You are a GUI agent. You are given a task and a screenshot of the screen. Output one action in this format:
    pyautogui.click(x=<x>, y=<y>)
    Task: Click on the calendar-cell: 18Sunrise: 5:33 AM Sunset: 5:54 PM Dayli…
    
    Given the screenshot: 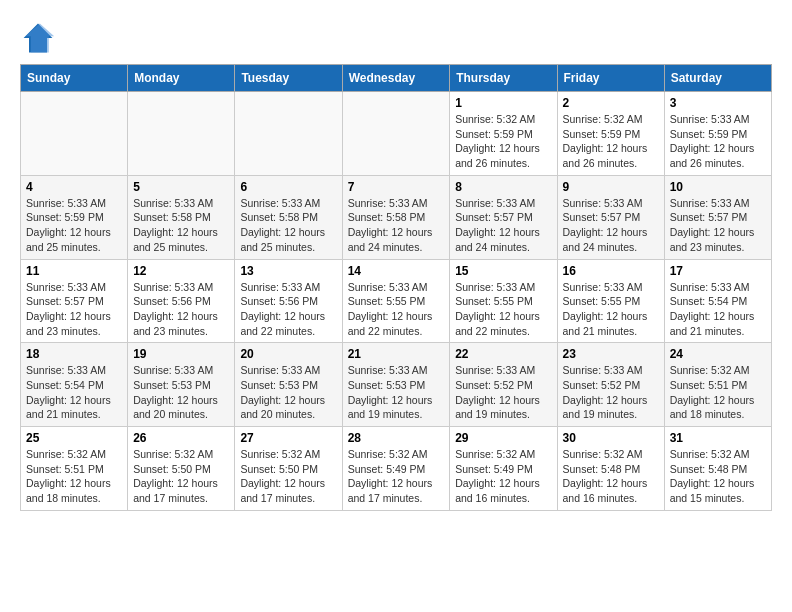 What is the action you would take?
    pyautogui.click(x=74, y=385)
    